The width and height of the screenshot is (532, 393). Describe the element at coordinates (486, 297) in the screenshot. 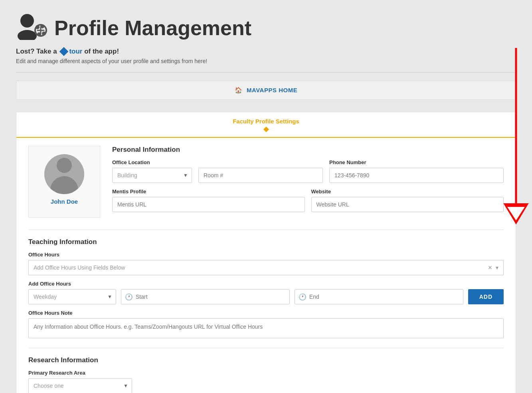

I see `add-button: ADD` at that location.